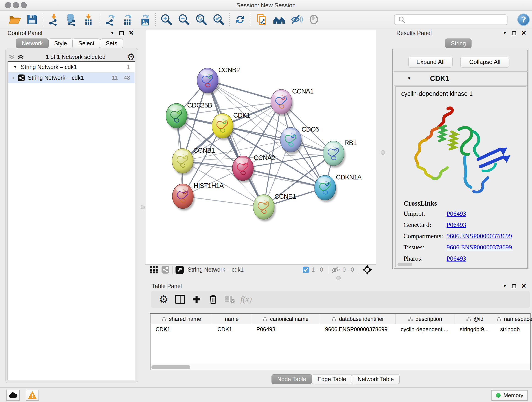 The width and height of the screenshot is (532, 402). Describe the element at coordinates (201, 19) in the screenshot. I see `zoom-fit-button` at that location.